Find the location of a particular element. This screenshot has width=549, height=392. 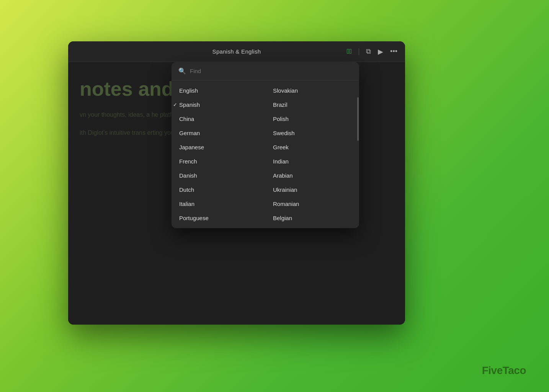

lang-item-swedish: Swedish is located at coordinates (312, 133).